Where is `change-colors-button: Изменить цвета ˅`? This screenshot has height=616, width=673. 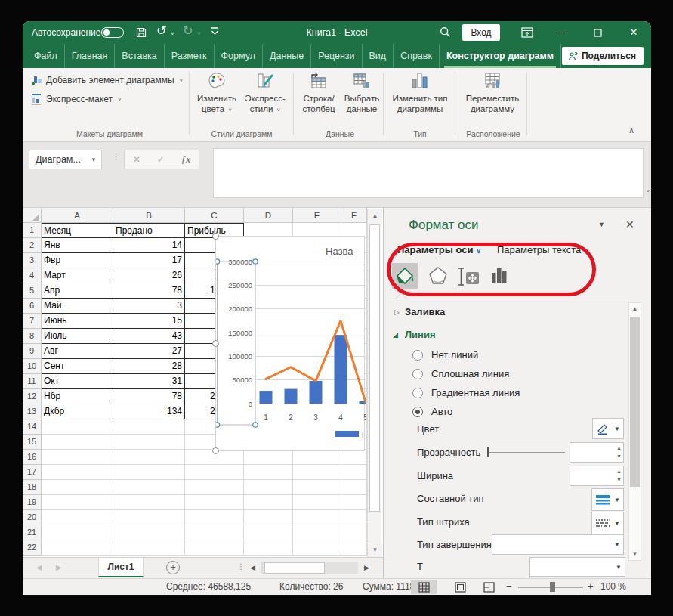
change-colors-button: Изменить цвета ˅ is located at coordinates (217, 93).